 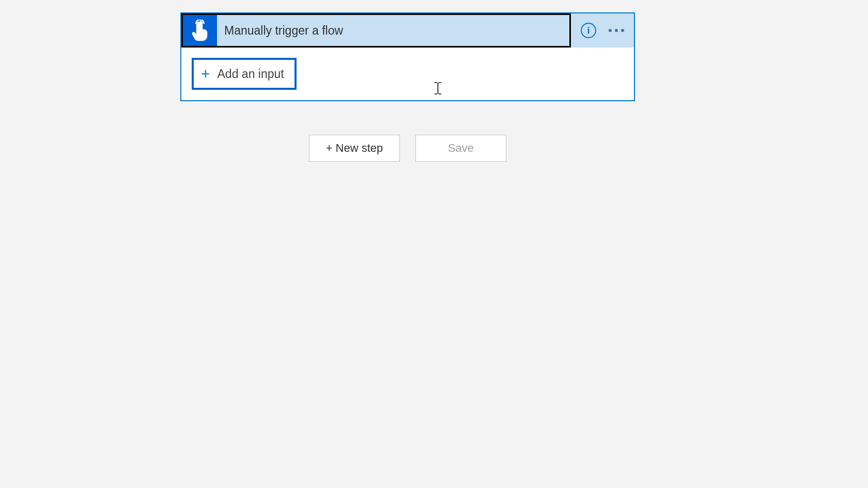 I want to click on trigger-card: Manually trigger a flow i + Add an input, so click(x=408, y=57).